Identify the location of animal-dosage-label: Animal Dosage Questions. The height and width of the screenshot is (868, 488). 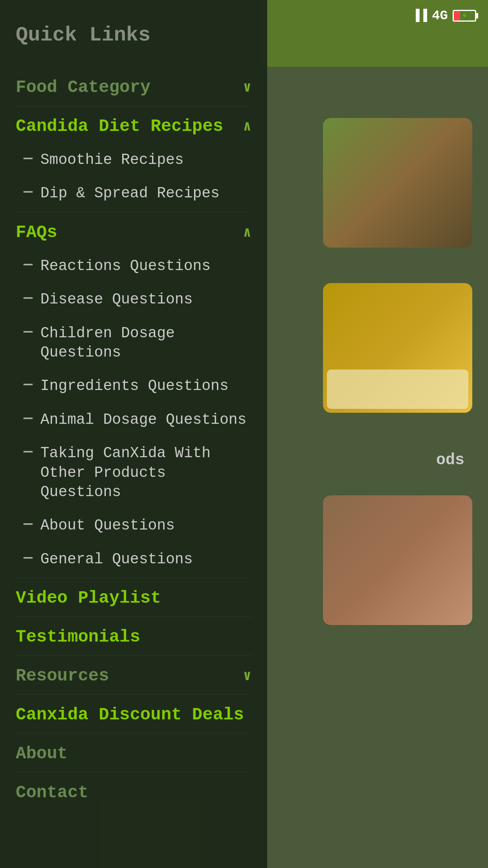
(144, 420).